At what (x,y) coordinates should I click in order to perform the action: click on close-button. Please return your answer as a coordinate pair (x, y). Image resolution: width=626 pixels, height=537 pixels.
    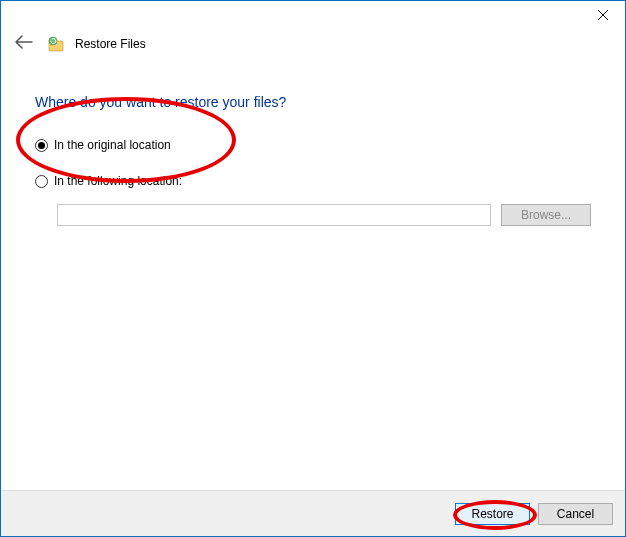
    Looking at the image, I should click on (602, 15).